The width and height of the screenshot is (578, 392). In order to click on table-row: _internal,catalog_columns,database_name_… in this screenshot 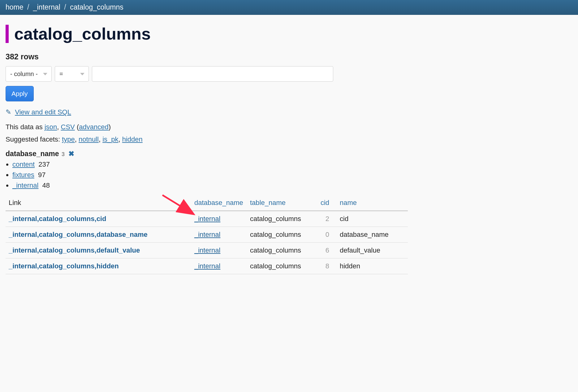, I will do `click(207, 235)`.